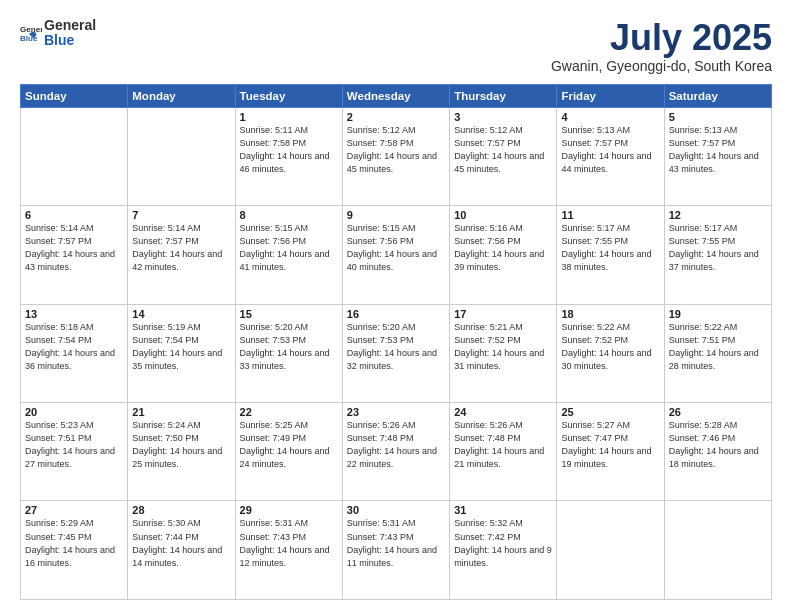 The width and height of the screenshot is (792, 612). I want to click on daylight-text: Daylight: 14 hours and 11 minutes., so click(392, 556).